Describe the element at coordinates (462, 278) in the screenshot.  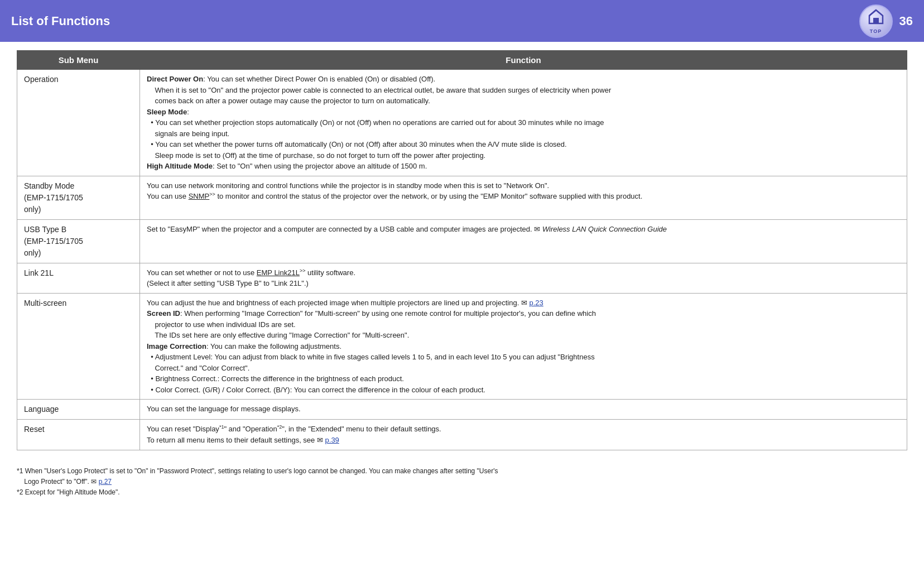
I see `table-row: Link 21L You can set whether or not to u…` at that location.